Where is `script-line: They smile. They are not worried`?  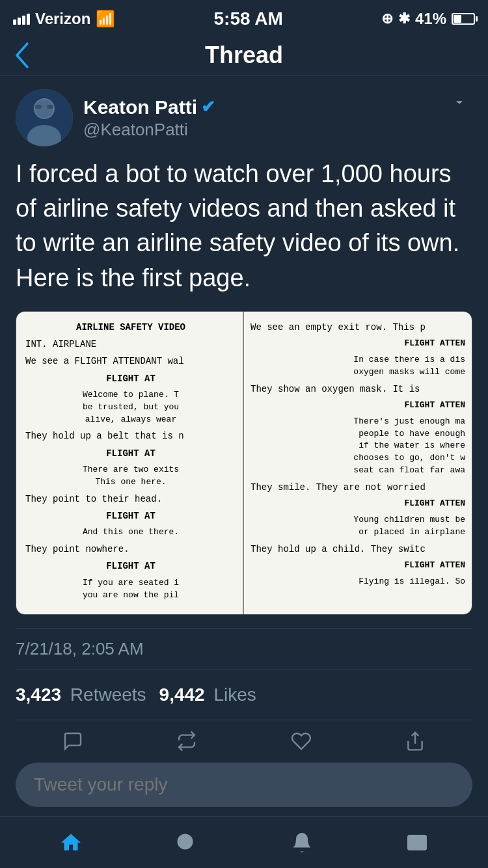 script-line: They smile. They are not worried is located at coordinates (358, 487).